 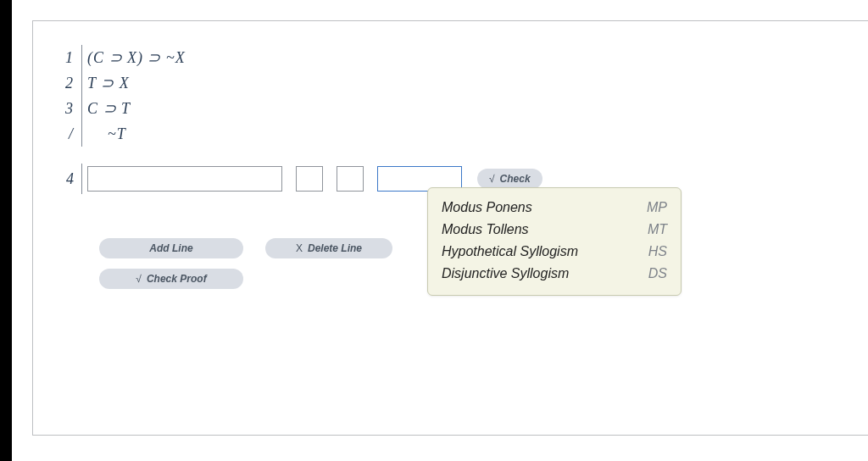 What do you see at coordinates (171, 279) in the screenshot?
I see `check-proof-button: √ Check Proof` at bounding box center [171, 279].